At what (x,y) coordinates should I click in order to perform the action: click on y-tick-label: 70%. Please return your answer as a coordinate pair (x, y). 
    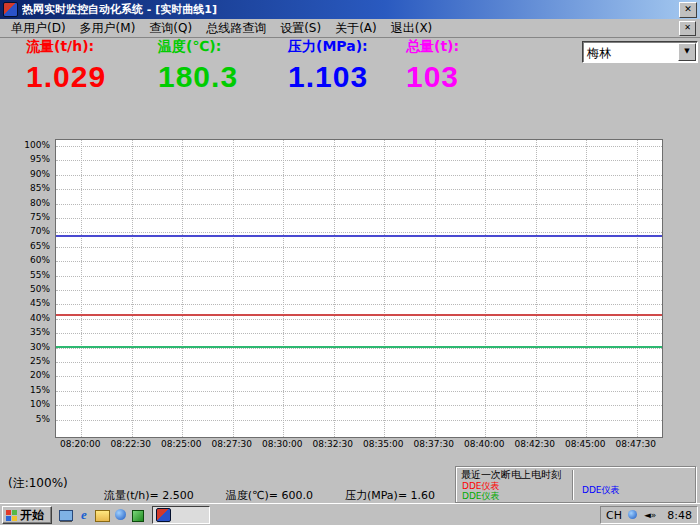
    Looking at the image, I should click on (40, 231).